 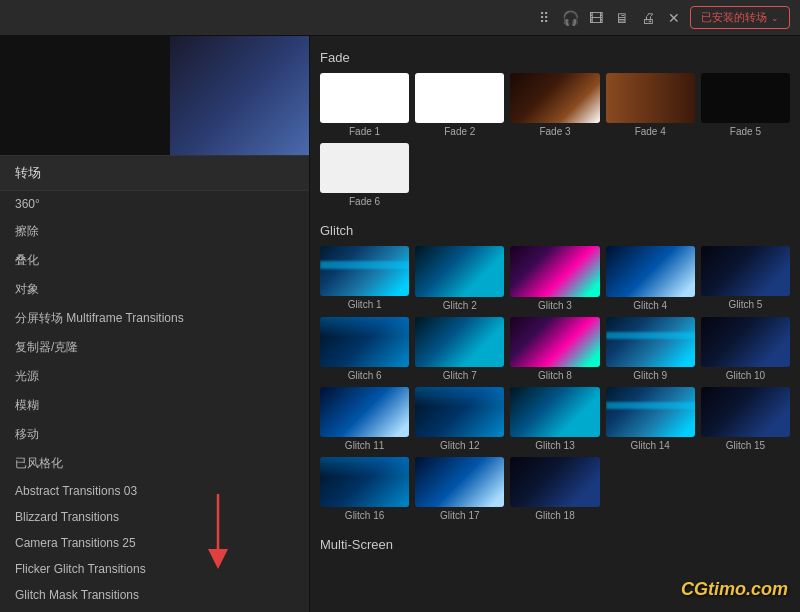 I want to click on list-item: Fade 4, so click(x=650, y=105).